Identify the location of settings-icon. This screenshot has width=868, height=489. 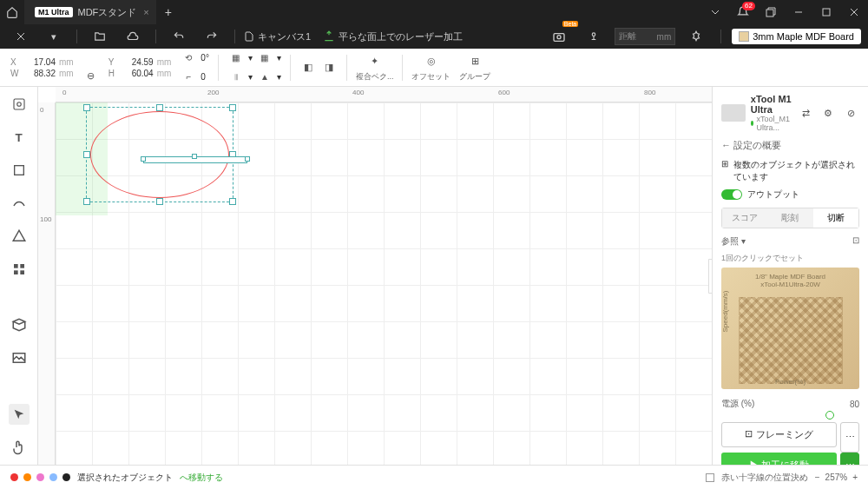
(696, 36).